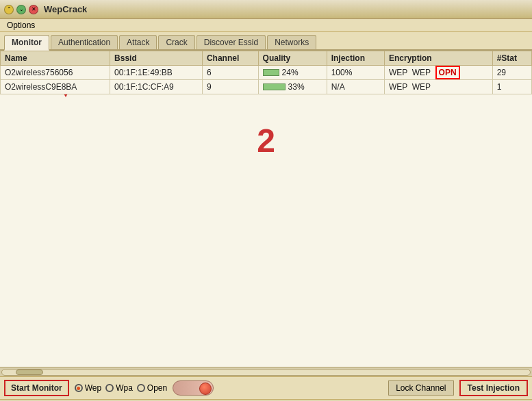 The image size is (532, 401). Describe the element at coordinates (512, 88) in the screenshot. I see `cell-stat-2: 1` at that location.